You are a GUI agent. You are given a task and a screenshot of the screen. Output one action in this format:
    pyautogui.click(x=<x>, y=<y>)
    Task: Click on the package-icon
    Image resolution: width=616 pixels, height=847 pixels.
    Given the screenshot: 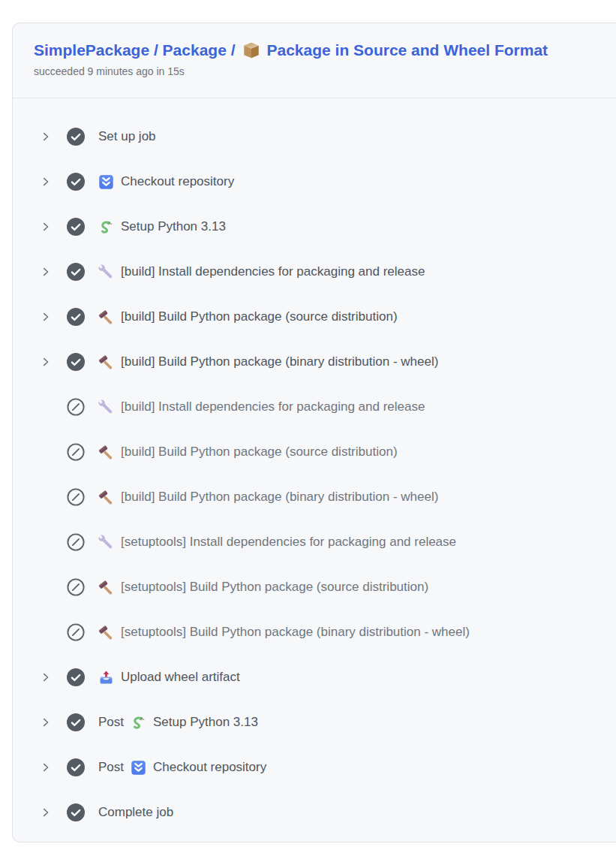 What is the action you would take?
    pyautogui.click(x=251, y=50)
    